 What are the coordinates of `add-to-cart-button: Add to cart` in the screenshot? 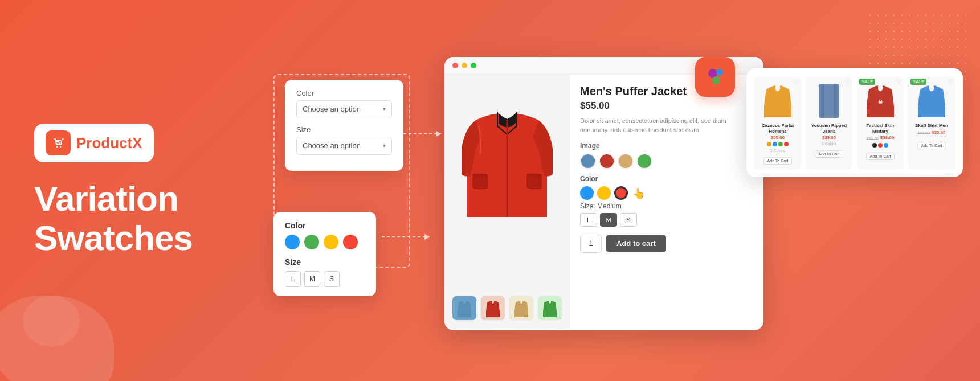 It's located at (636, 244).